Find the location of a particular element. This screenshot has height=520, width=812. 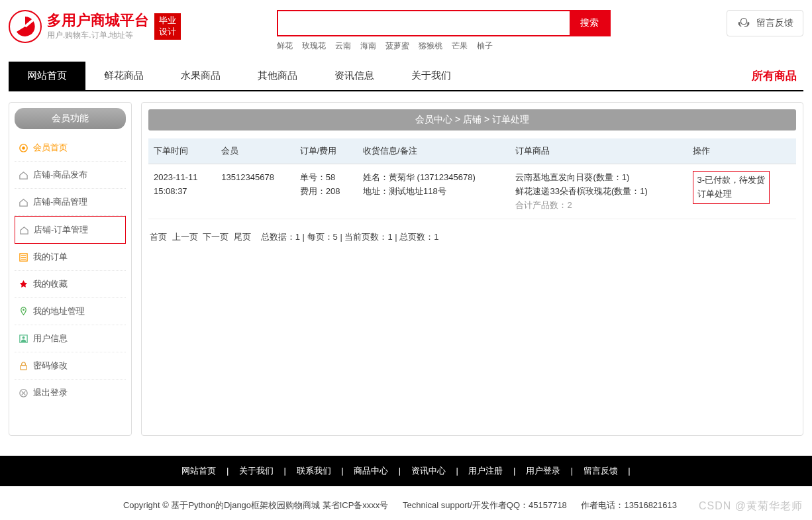

nav-all-products: 所有商品 is located at coordinates (778, 76).